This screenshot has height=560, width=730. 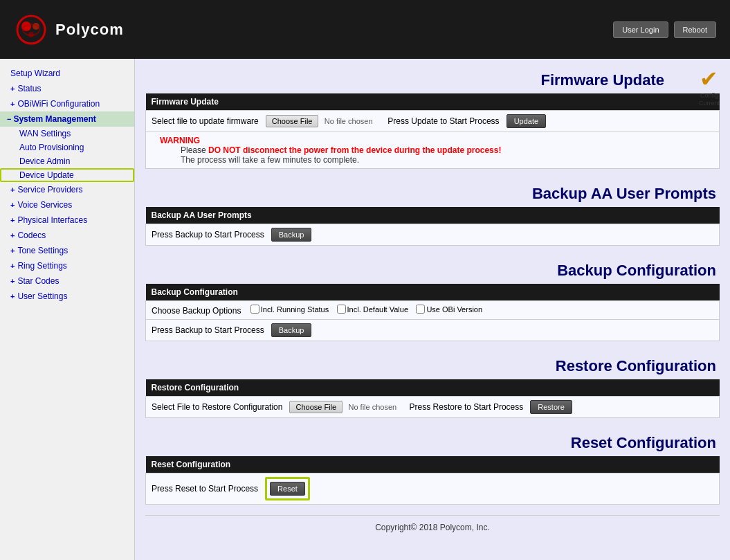 I want to click on press-backup-config-label: Press Backup to Start Process, so click(x=208, y=330).